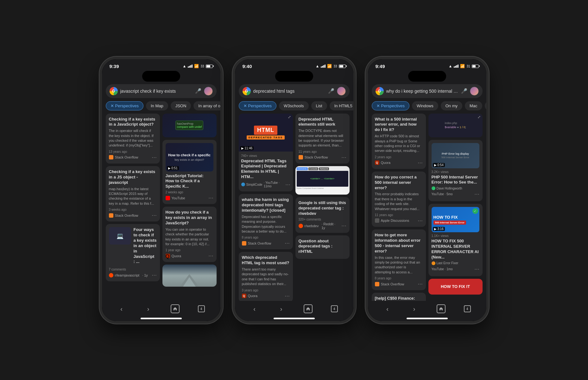 This screenshot has width=588, height=380. Describe the element at coordinates (322, 247) in the screenshot. I see `card-p2-6: Question about deprecated tags : r/HTML` at that location.